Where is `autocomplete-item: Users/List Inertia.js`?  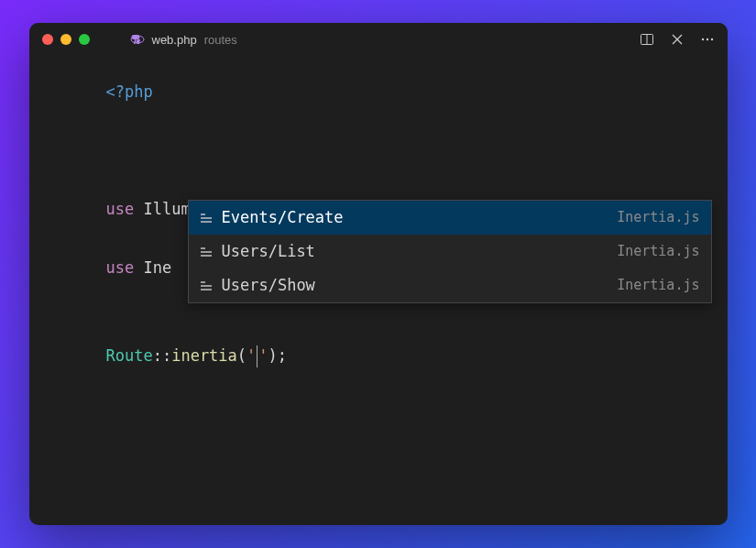 autocomplete-item: Users/List Inertia.js is located at coordinates (450, 251).